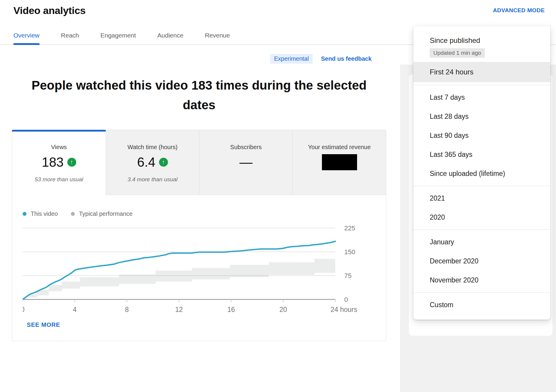 The image size is (556, 392). What do you see at coordinates (482, 135) in the screenshot?
I see `menu-item-last-90-days: Last 90 days` at bounding box center [482, 135].